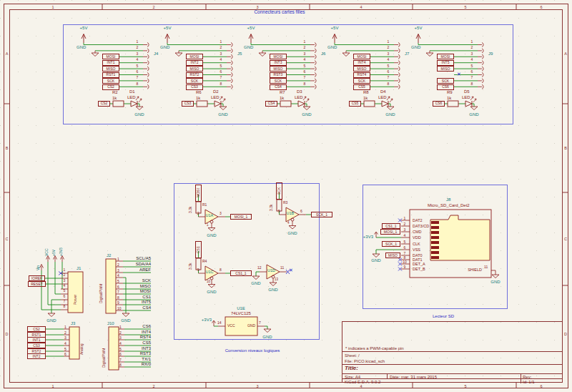  I want to click on local-net-label: TX/1, so click(138, 359).